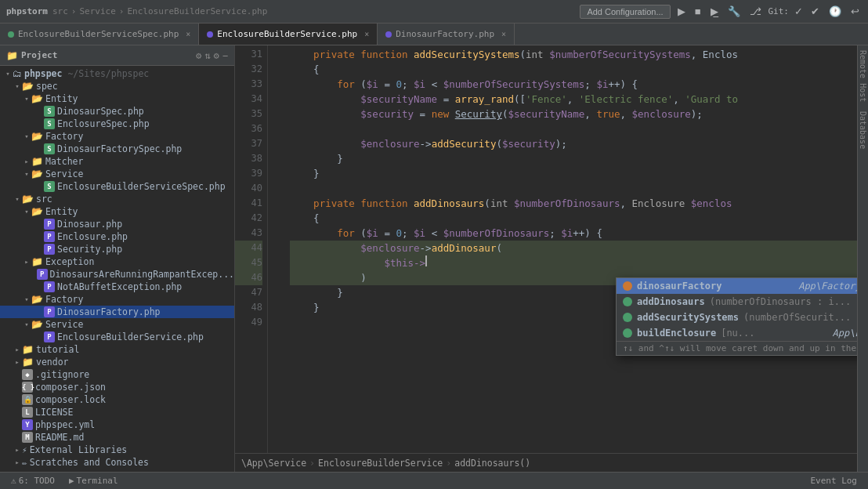 This screenshot has width=868, height=489. What do you see at coordinates (199, 56) in the screenshot?
I see `sidebar-settings-icon: ⚙` at bounding box center [199, 56].